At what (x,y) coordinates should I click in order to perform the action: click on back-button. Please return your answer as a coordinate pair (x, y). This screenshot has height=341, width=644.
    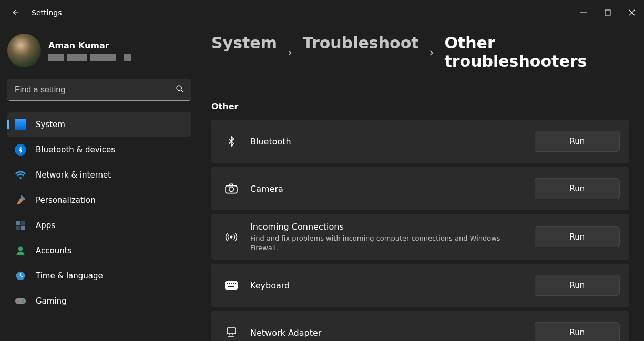
    Looking at the image, I should click on (16, 13).